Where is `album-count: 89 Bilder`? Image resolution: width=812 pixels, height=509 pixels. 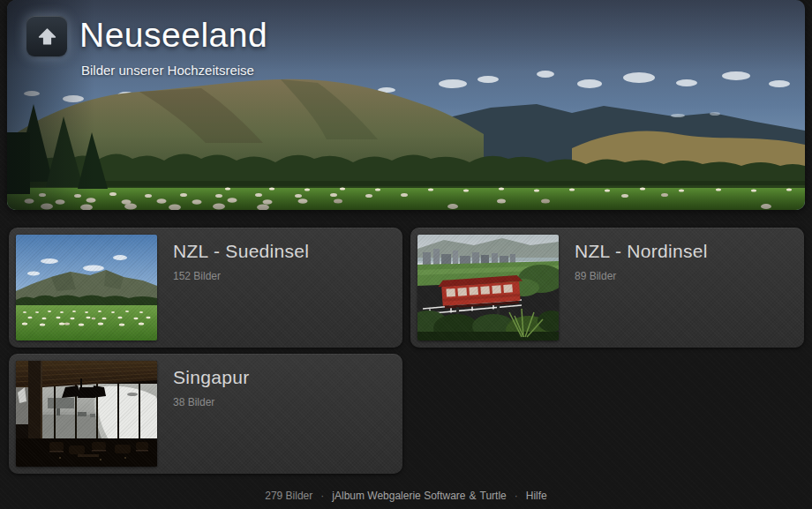 album-count: 89 Bilder is located at coordinates (641, 276).